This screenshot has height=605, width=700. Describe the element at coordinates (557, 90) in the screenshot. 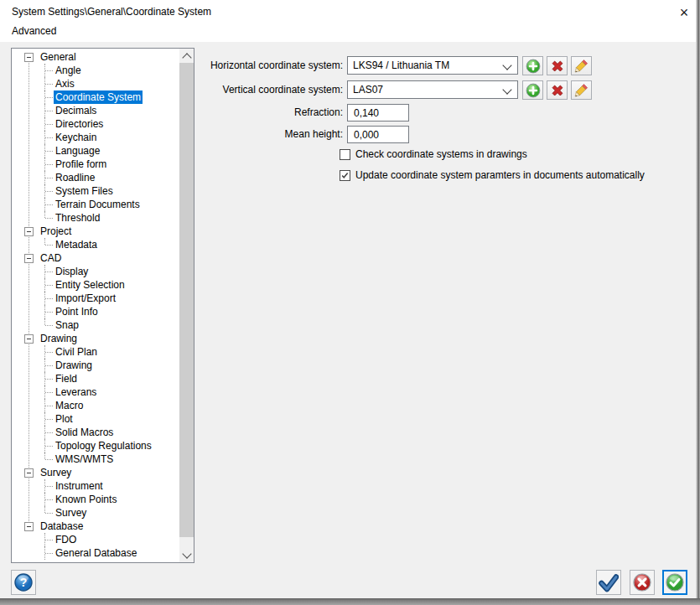

I see `delete-vertical-cs-button` at that location.